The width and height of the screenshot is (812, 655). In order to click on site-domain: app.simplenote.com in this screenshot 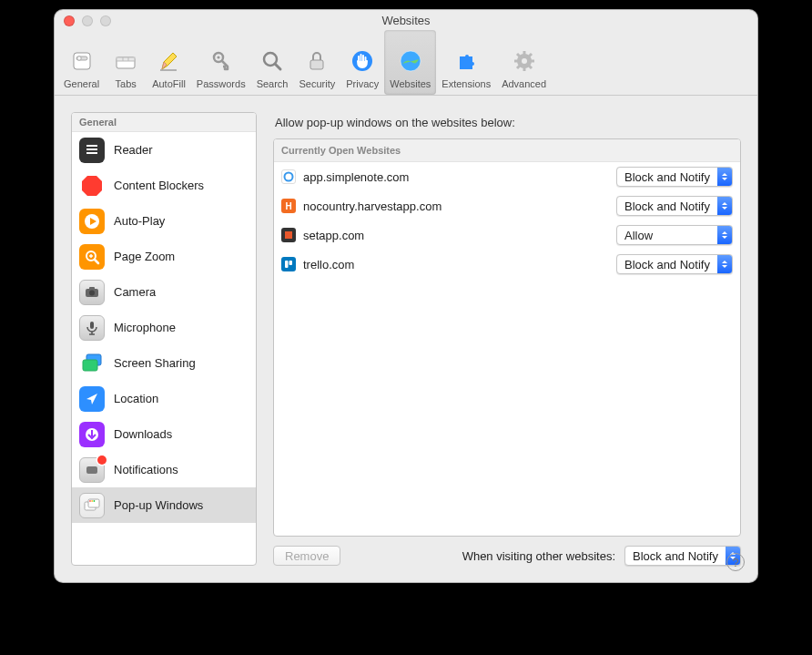, I will do `click(456, 177)`.